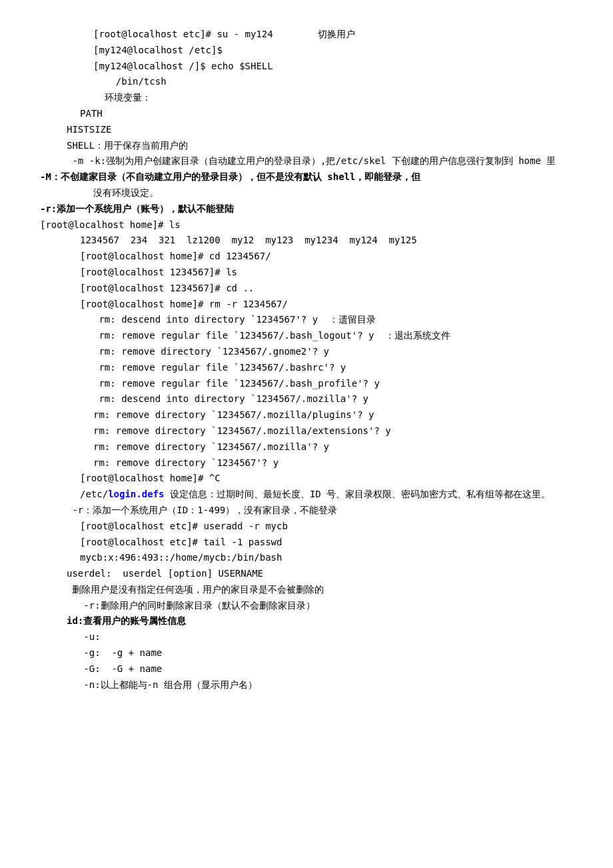 The image size is (613, 868). Describe the element at coordinates (306, 399) in the screenshot. I see `line-23: rm: descend into directory `1234567/.moz…` at that location.